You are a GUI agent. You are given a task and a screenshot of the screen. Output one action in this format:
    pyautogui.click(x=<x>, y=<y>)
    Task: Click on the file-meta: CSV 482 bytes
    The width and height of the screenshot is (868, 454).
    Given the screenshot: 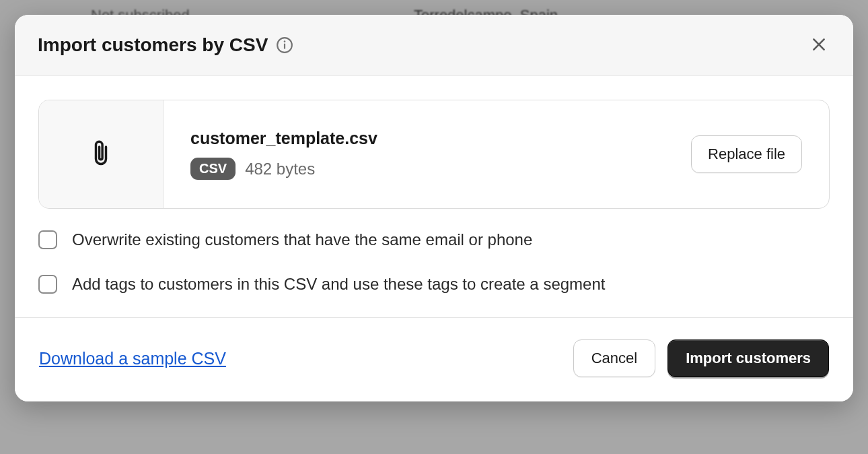 What is the action you would take?
    pyautogui.click(x=284, y=168)
    